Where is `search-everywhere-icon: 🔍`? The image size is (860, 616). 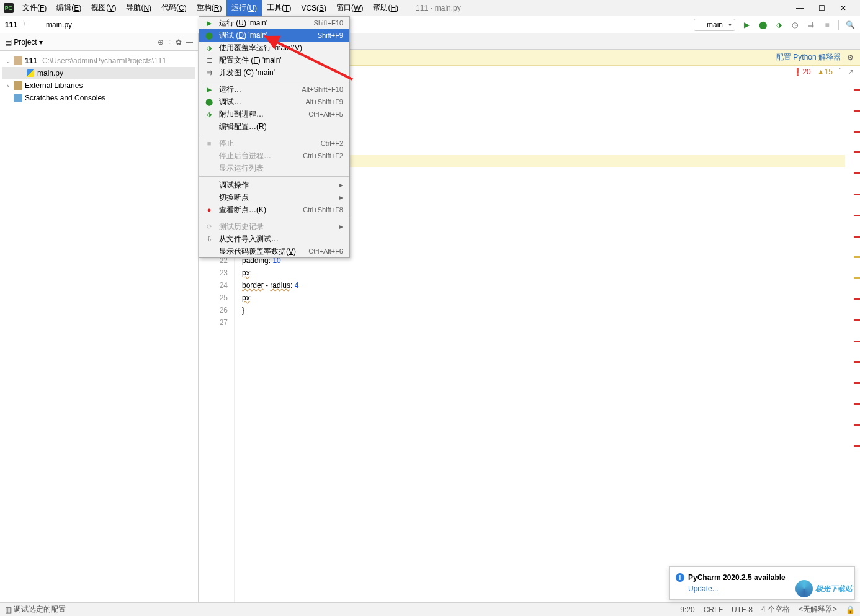
search-everywhere-icon: 🔍 is located at coordinates (850, 25).